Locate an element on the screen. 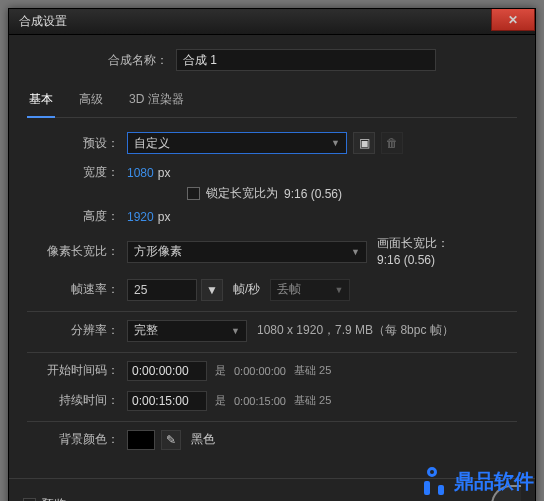  frame-aspect: 画面长宽比： 9:16 (0.56) is located at coordinates (413, 252).